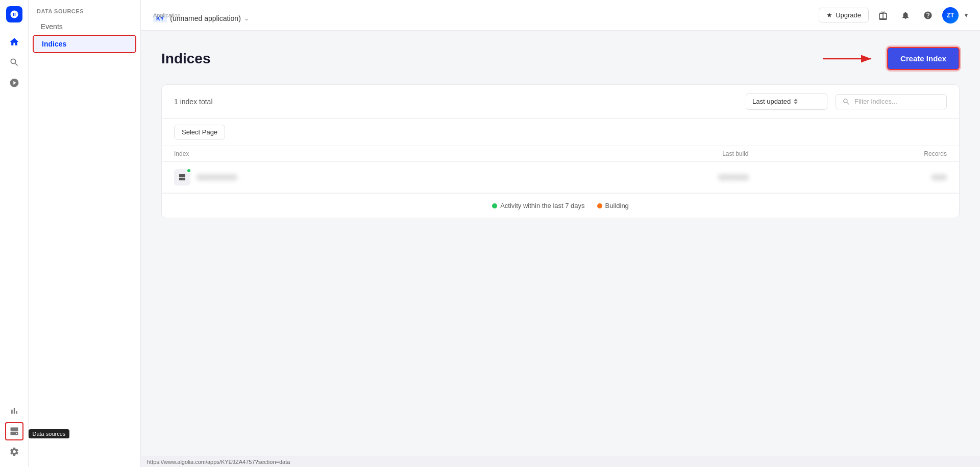 The height and width of the screenshot is (467, 980). What do you see at coordinates (772, 101) in the screenshot?
I see `sort-label: Last updated` at bounding box center [772, 101].